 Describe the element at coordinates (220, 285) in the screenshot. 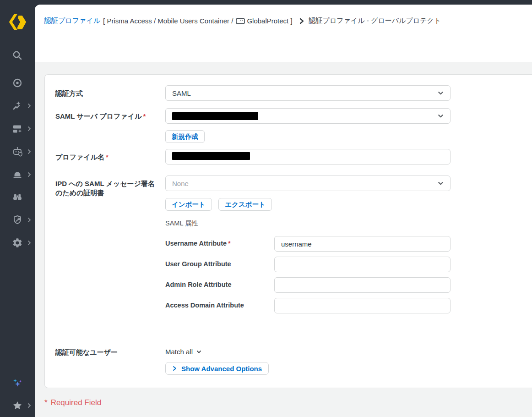

I see `admin-role-attribute-label: Admin Role Attribute` at that location.